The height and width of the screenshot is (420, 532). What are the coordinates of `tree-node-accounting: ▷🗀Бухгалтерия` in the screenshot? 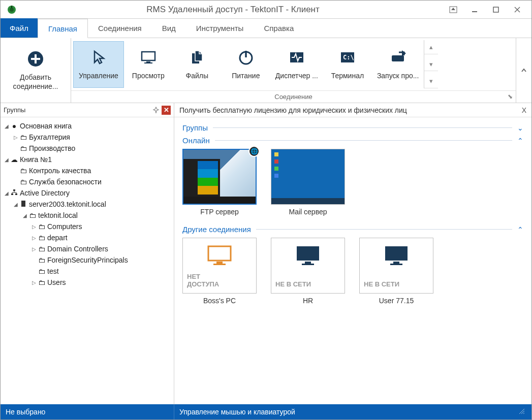 It's located at (87, 137).